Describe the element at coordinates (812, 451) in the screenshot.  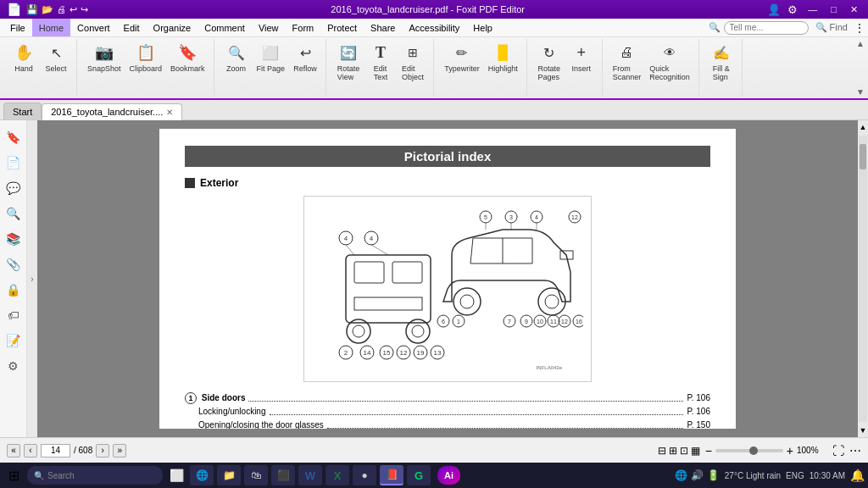
I see `zoom-level-label: 100%` at that location.